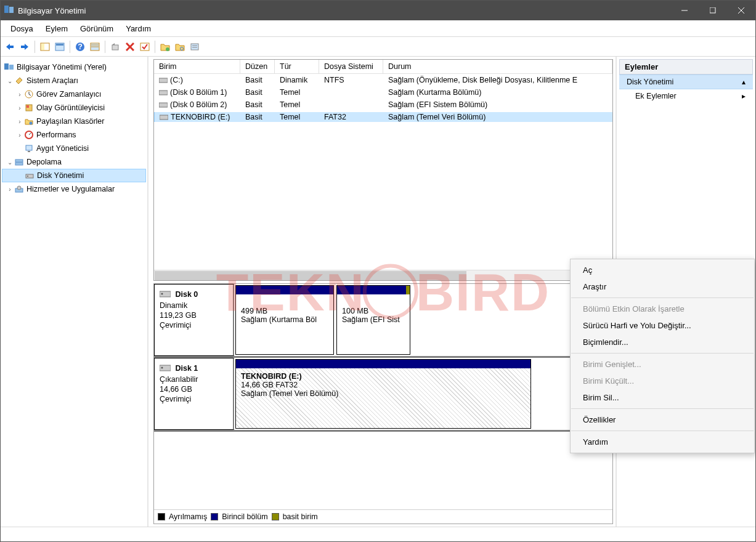 Image resolution: width=756 pixels, height=542 pixels. What do you see at coordinates (145, 47) in the screenshot?
I see `check-button` at bounding box center [145, 47].